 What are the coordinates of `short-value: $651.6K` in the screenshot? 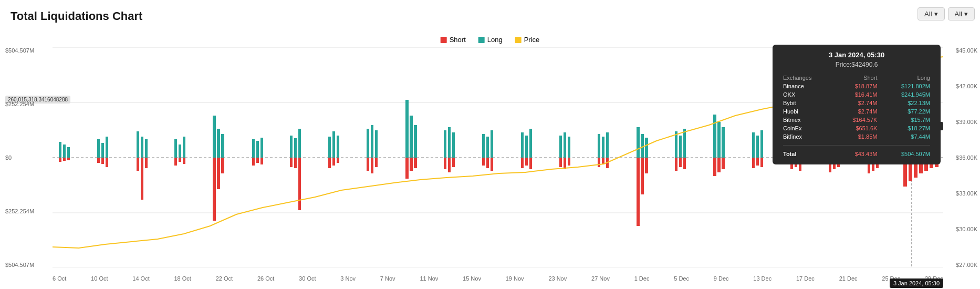 It's located at (857, 128).